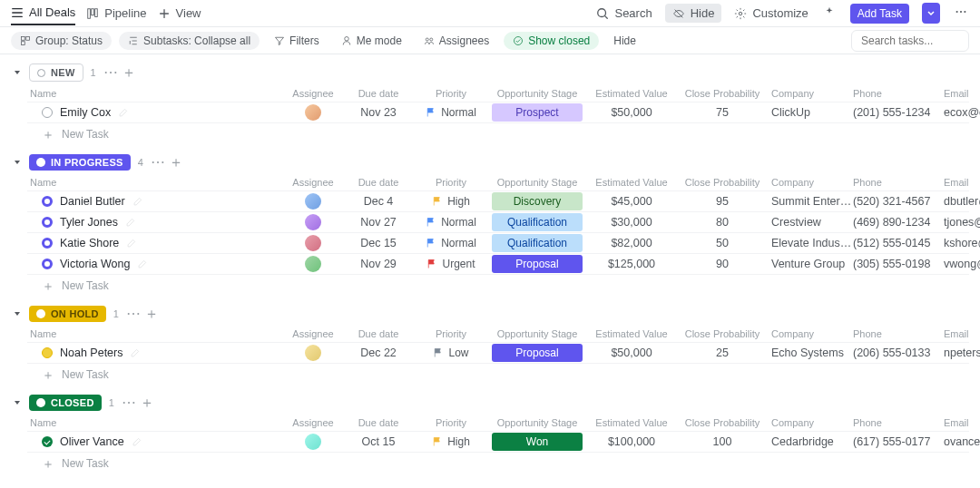 Image resolution: width=980 pixels, height=488 pixels. What do you see at coordinates (898, 222) in the screenshot?
I see `cell-phone: (469) 890-1234` at bounding box center [898, 222].